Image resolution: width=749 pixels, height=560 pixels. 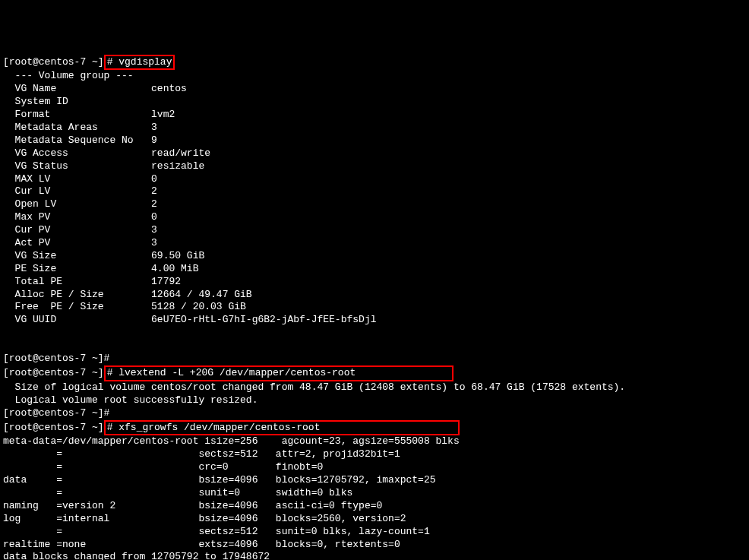 I want to click on output-line: naming =version 2 bsize=4096 ascii-ci=0 …, so click(x=374, y=506).